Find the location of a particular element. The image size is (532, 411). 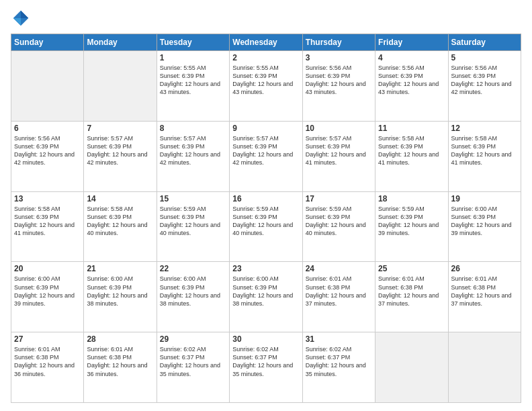

calendar-cell: 10Sunrise: 5:57 AMSunset: 6:39 PMDayligh… is located at coordinates (339, 156).